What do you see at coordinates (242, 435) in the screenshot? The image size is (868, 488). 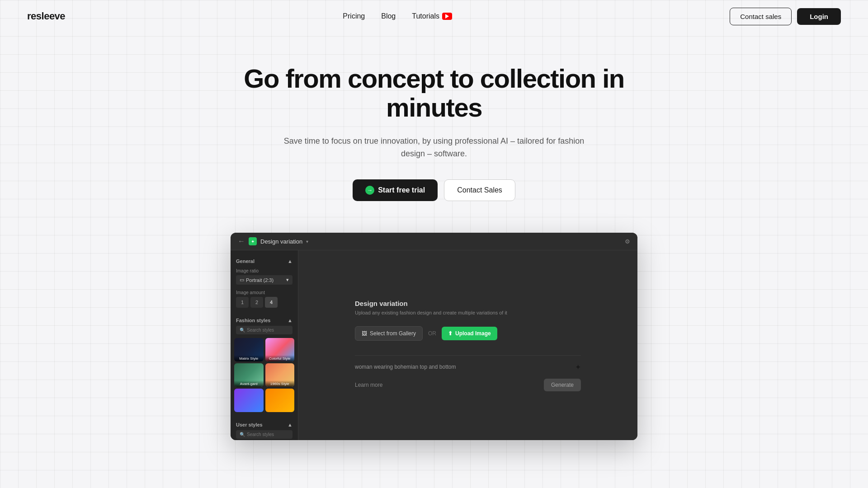 I see `search-user-icon: 🔍` at bounding box center [242, 435].